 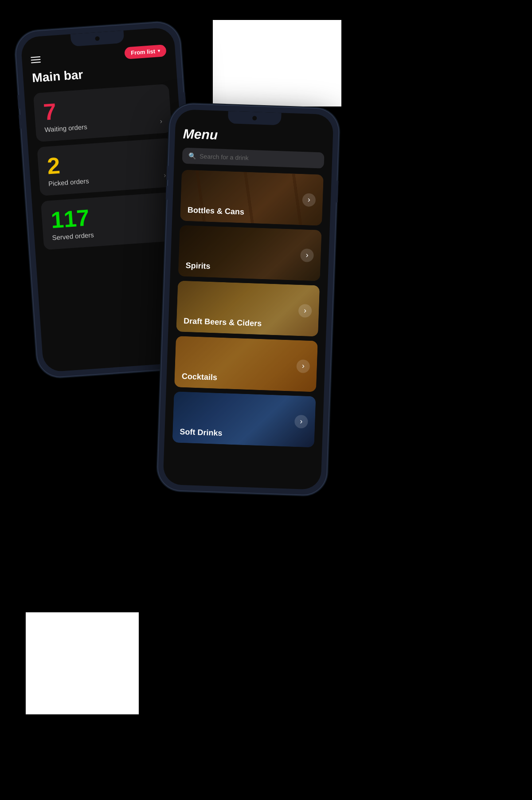 What do you see at coordinates (200, 377) in the screenshot?
I see `cat-cocktails-label: Cocktails` at bounding box center [200, 377].